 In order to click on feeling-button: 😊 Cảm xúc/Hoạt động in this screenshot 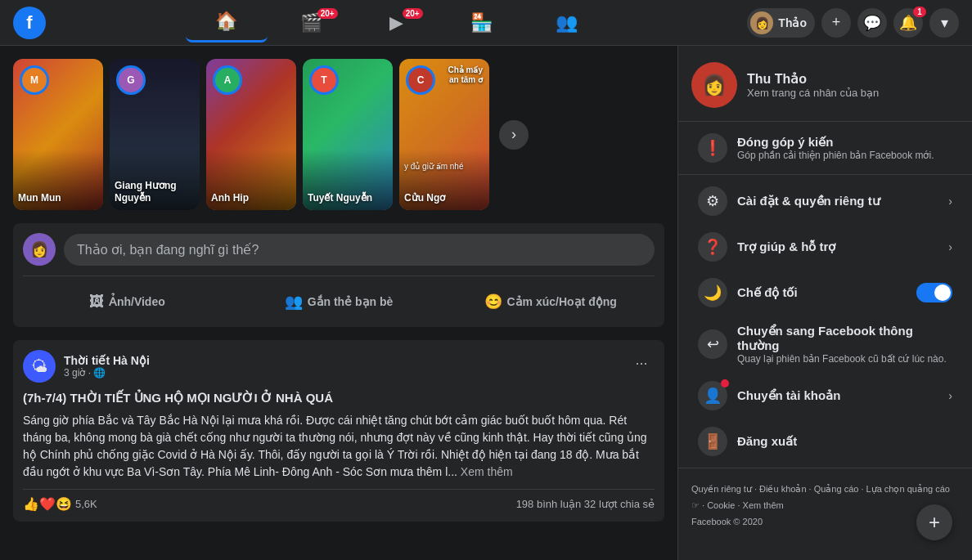, I will do `click(550, 302)`.